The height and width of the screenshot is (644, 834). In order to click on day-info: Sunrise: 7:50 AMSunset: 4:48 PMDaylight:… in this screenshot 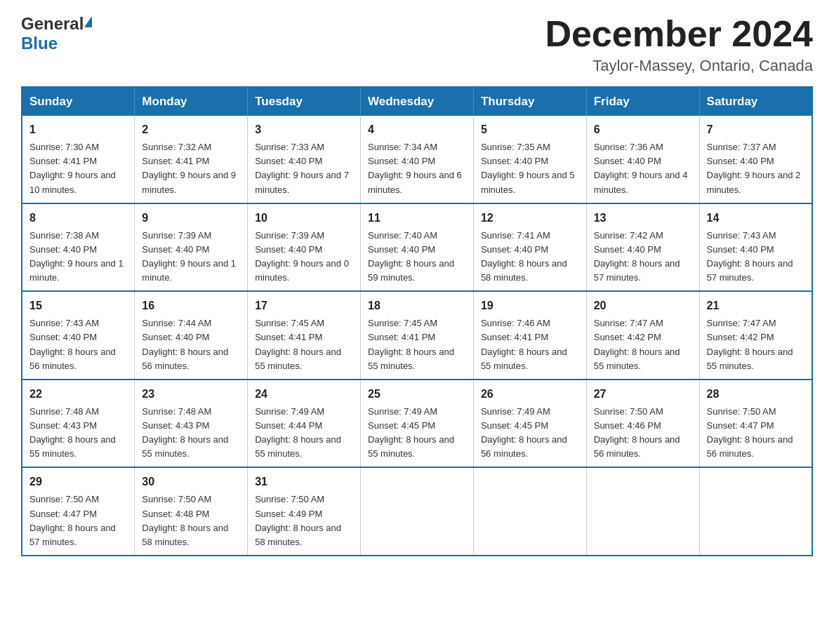, I will do `click(191, 521)`.